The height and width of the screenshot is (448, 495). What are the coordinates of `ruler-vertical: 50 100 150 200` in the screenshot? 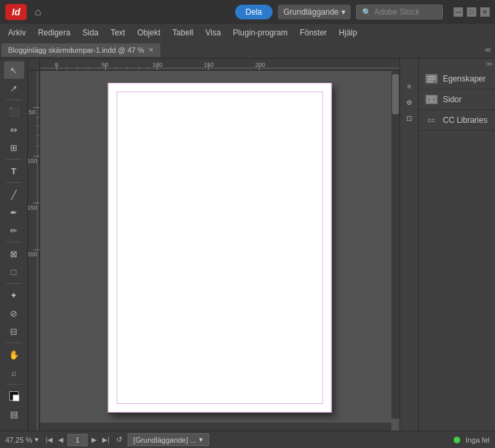 It's located at (34, 251).